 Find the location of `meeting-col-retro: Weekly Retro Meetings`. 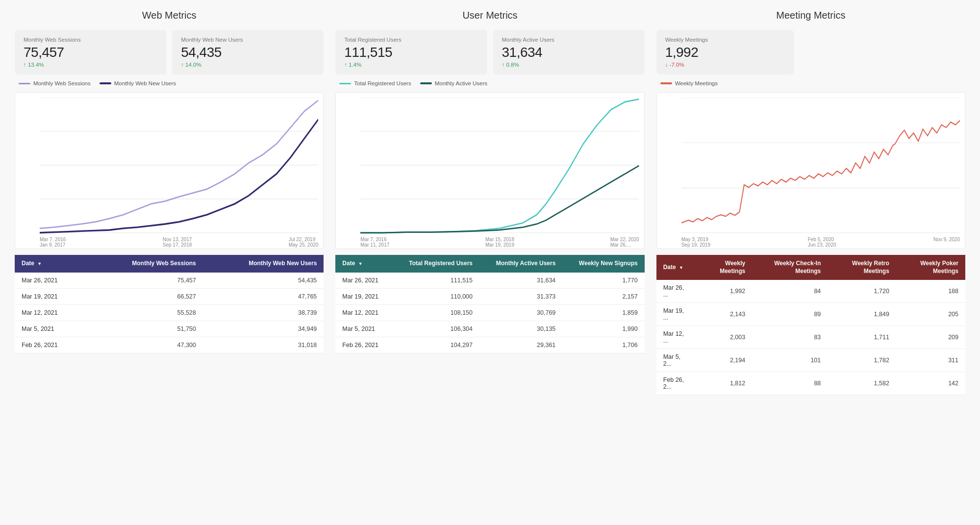

meeting-col-retro: Weekly Retro Meetings is located at coordinates (862, 268).